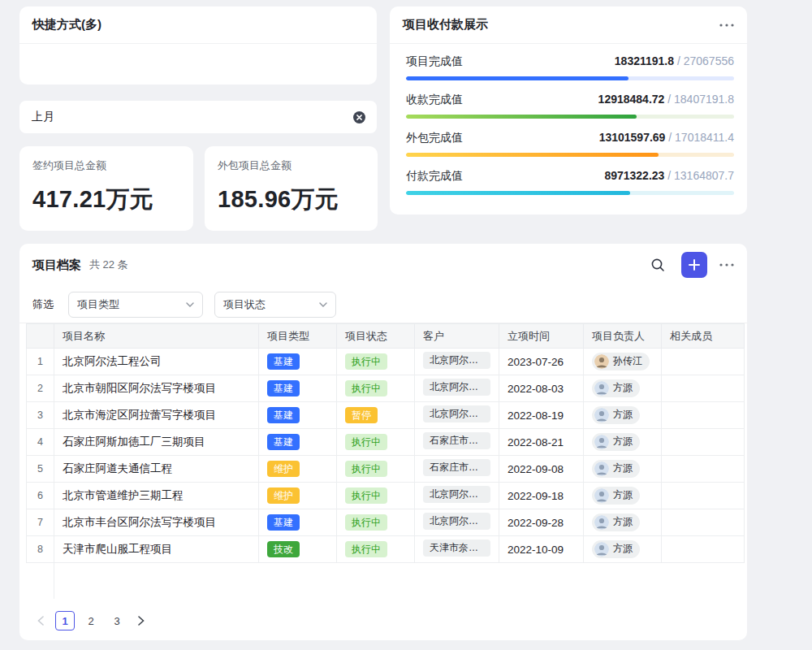 The width and height of the screenshot is (812, 650). What do you see at coordinates (386, 470) in the screenshot?
I see `table-row: 5 石家庄阿道夫通信工程 维护 执行中 石家庄市A县 2022-09-08 方源` at bounding box center [386, 470].